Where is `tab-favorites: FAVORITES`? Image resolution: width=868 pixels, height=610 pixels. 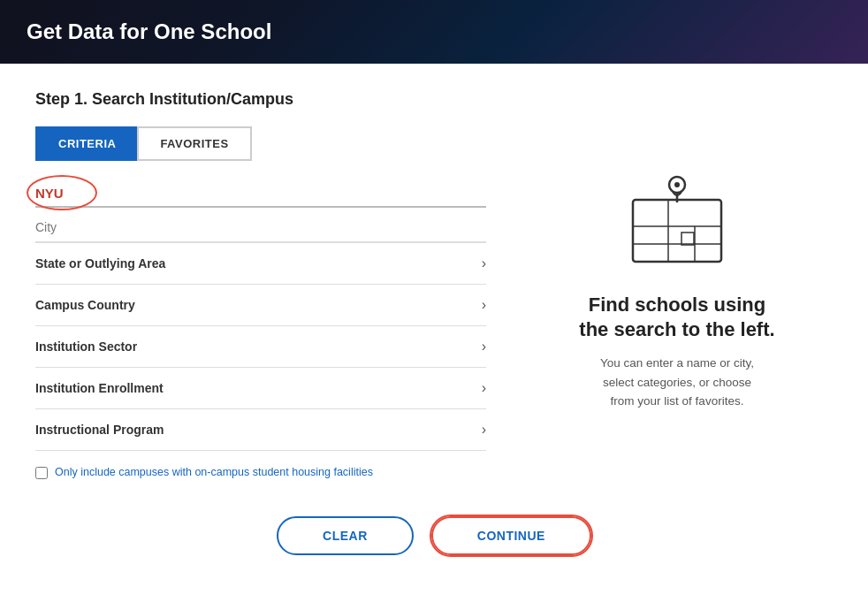 tab-favorites: FAVORITES is located at coordinates (194, 143).